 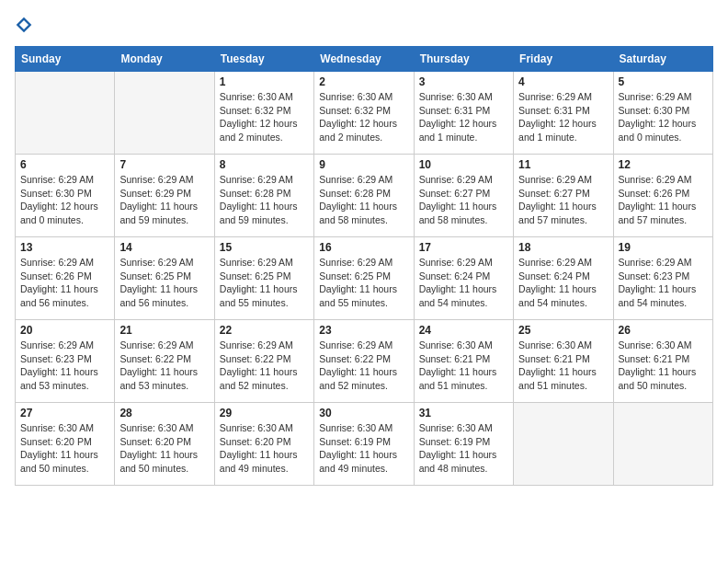 What do you see at coordinates (563, 283) in the screenshot?
I see `day-info: Sunrise: 6:29 AM Sunset: 6:24 PM Dayligh…` at bounding box center [563, 283].